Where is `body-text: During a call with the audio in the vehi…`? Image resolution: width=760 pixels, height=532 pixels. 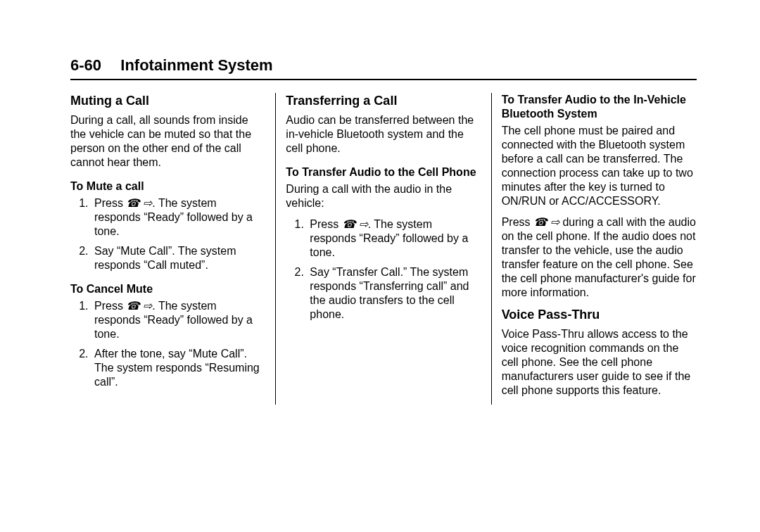
body-text: During a call with the audio in the vehi… is located at coordinates (383, 196).